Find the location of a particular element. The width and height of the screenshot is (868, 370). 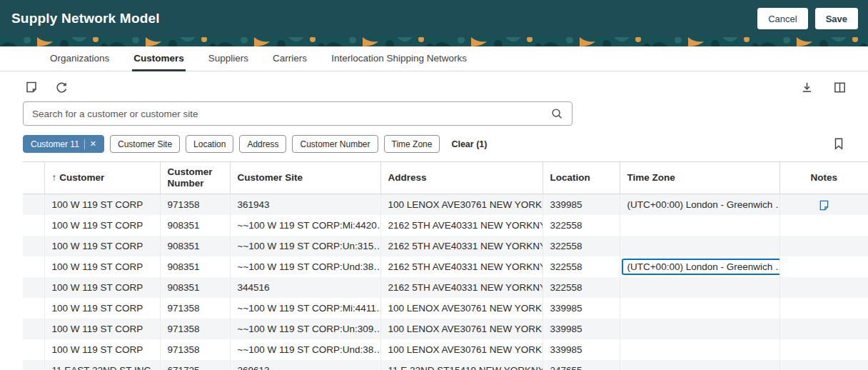

manage-columns-icon is located at coordinates (839, 87).